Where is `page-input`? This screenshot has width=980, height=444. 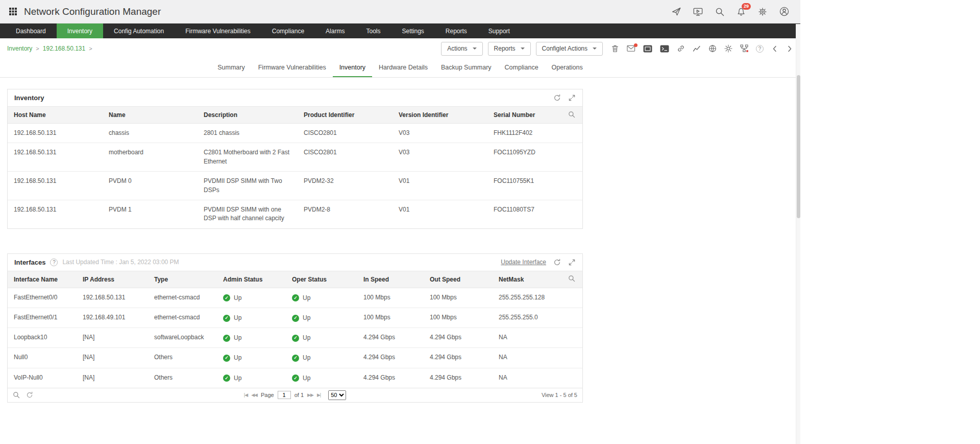
page-input is located at coordinates (284, 395).